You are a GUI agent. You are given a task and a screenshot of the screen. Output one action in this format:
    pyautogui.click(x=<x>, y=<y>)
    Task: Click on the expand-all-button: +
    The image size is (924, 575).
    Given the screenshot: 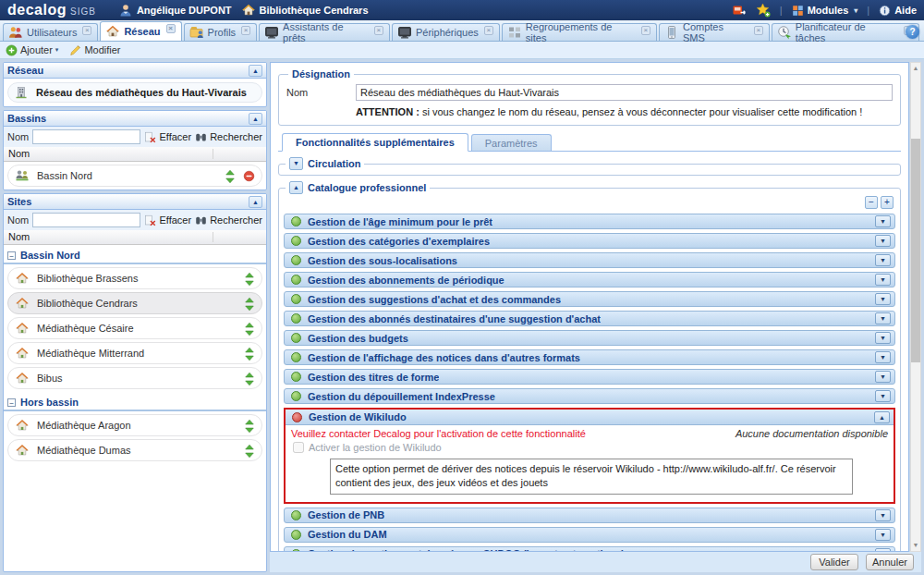 What is the action you would take?
    pyautogui.click(x=887, y=202)
    